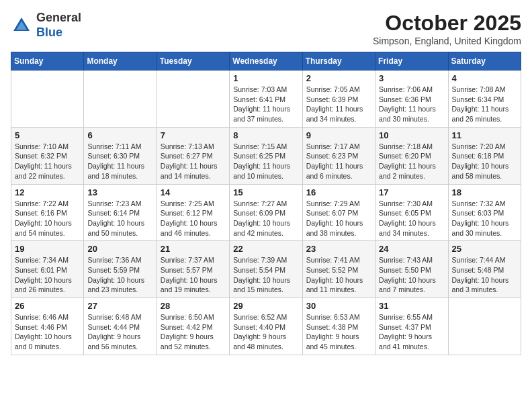  What do you see at coordinates (266, 136) in the screenshot?
I see `day-number: 8` at bounding box center [266, 136].